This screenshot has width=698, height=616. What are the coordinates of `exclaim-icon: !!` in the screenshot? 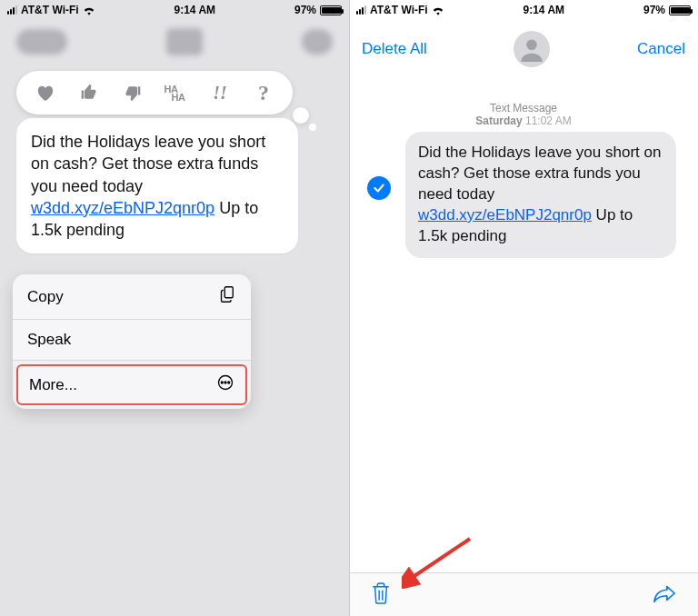 It's located at (220, 93).